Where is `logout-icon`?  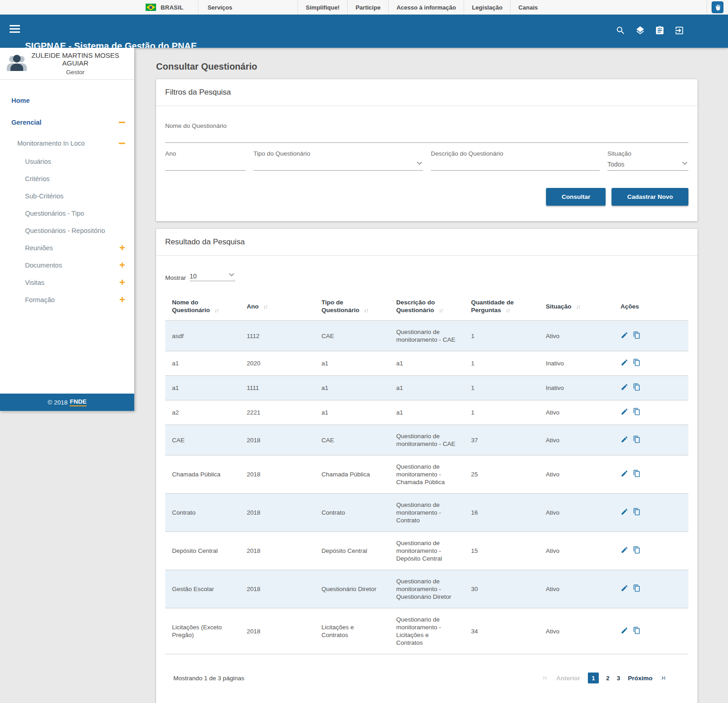 logout-icon is located at coordinates (679, 30).